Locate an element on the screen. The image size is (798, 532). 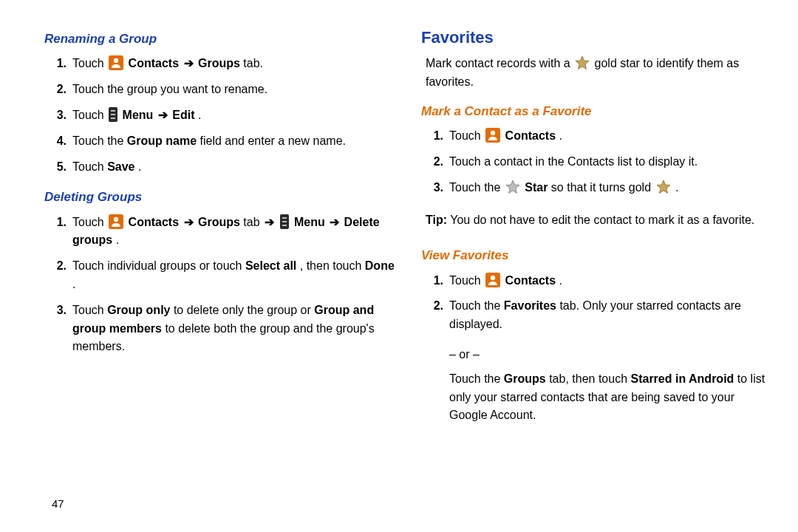
step: 4. Touch the Group name field and enter … is located at coordinates (228, 145).